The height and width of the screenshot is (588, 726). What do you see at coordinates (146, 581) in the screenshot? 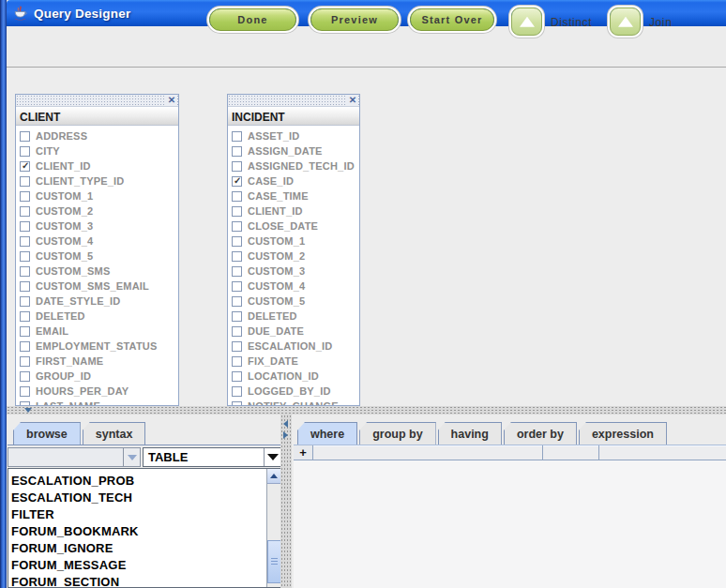
I see `list-item: FORUM_SECTION` at bounding box center [146, 581].